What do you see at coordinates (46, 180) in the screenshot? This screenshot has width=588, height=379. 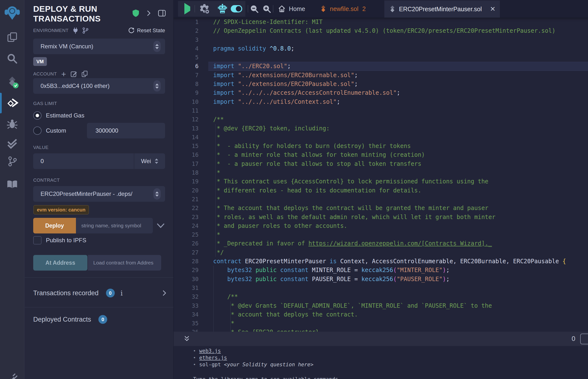 I see `contract-label: CONTRACT` at bounding box center [46, 180].